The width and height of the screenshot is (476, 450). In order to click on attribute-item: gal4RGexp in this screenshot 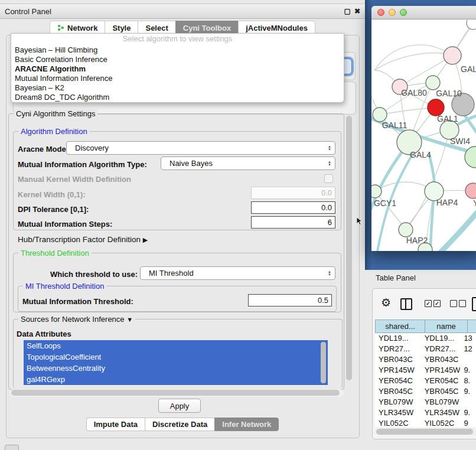, I will do `click(176, 379)`.